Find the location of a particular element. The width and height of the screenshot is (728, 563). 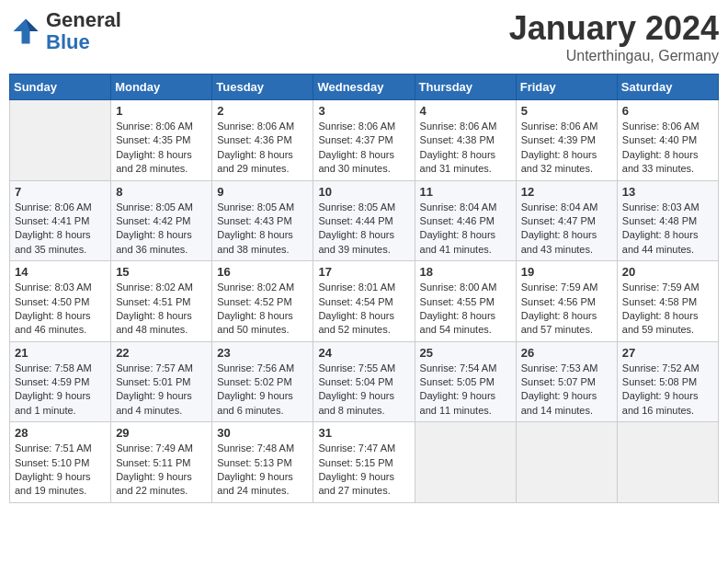

calendar-cell: 31Sunrise: 7:47 AMSunset: 5:15 PMDayligh… is located at coordinates (364, 463).